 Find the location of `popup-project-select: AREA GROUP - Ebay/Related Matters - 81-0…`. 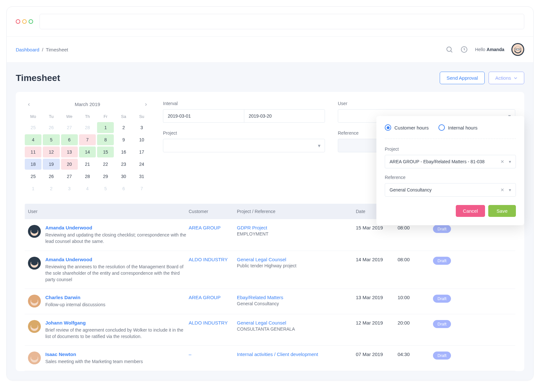

popup-project-select: AREA GROUP - Ebay/Related Matters - 81-0… is located at coordinates (450, 162).